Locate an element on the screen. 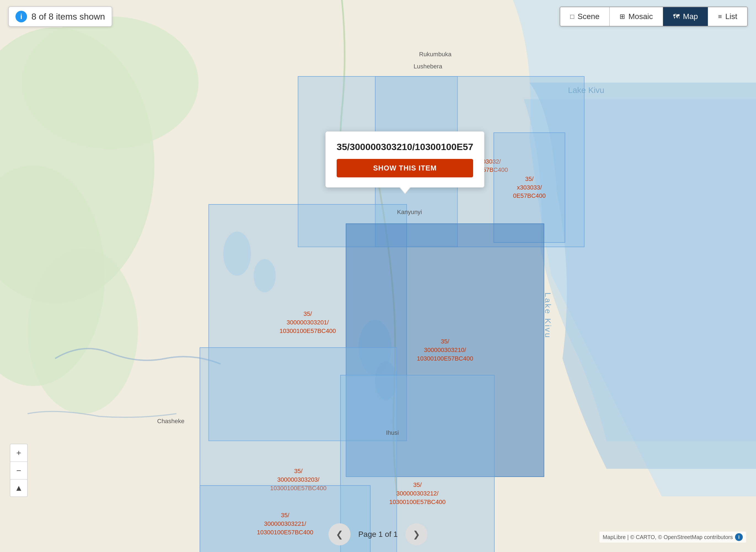 This screenshot has height=552, width=756. items-count-text: 8 of 8 items shown is located at coordinates (68, 17).